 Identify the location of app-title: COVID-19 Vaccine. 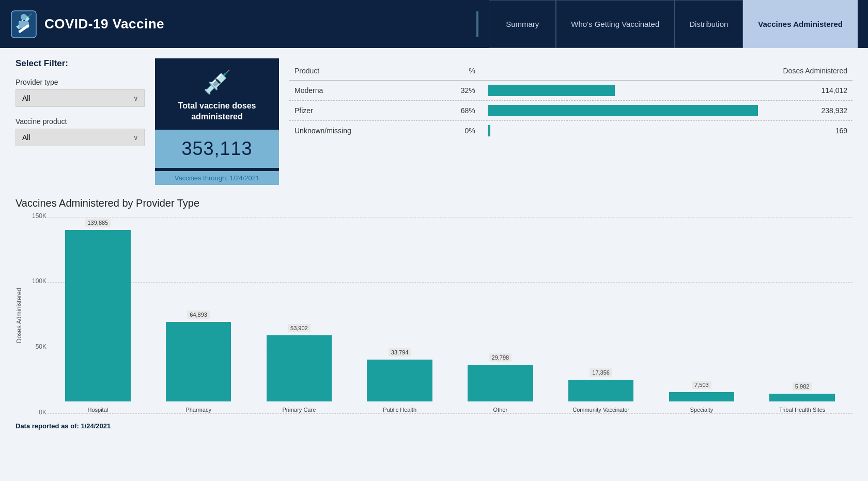
(104, 24).